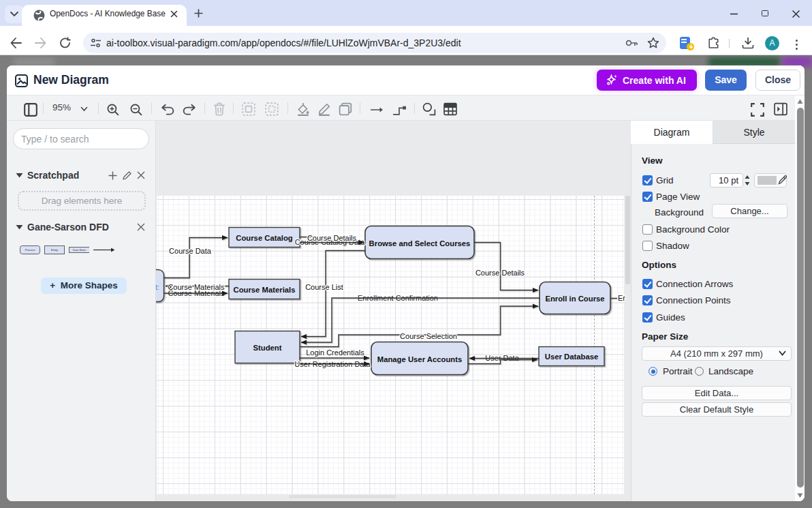 Image resolution: width=812 pixels, height=508 pixels. I want to click on svg-text: Login Credentials, so click(335, 353).